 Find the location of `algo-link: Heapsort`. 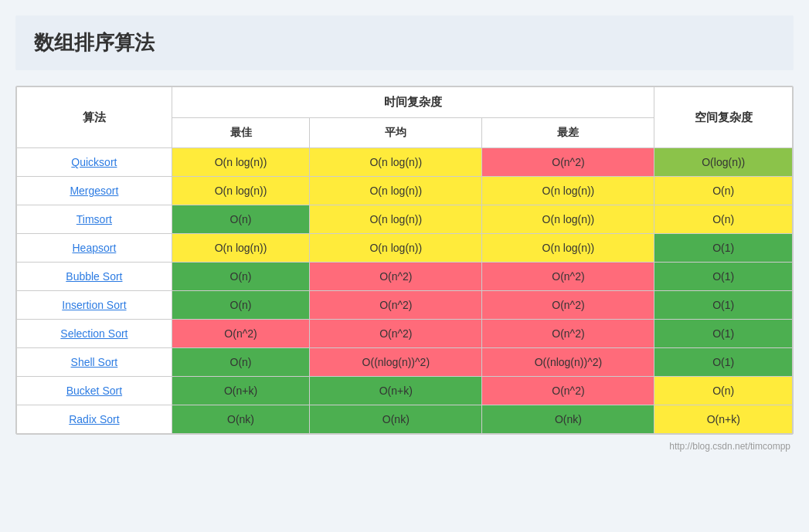

algo-link: Heapsort is located at coordinates (94, 248).